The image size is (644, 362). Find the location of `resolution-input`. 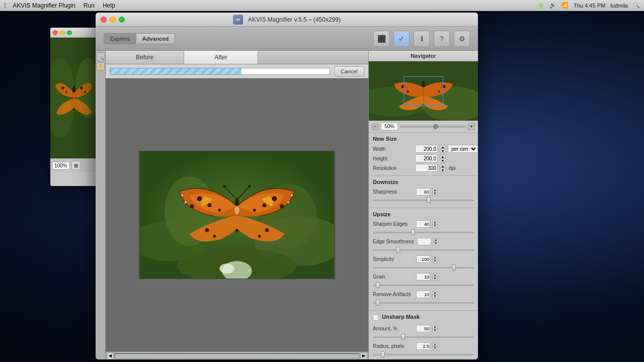

resolution-input is located at coordinates (427, 168).